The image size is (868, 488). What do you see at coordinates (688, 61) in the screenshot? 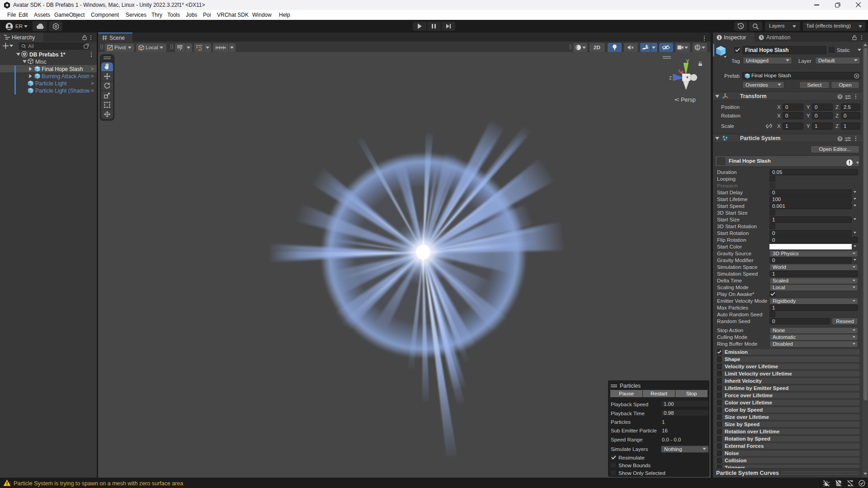
I see `svg-text: y` at bounding box center [688, 61].